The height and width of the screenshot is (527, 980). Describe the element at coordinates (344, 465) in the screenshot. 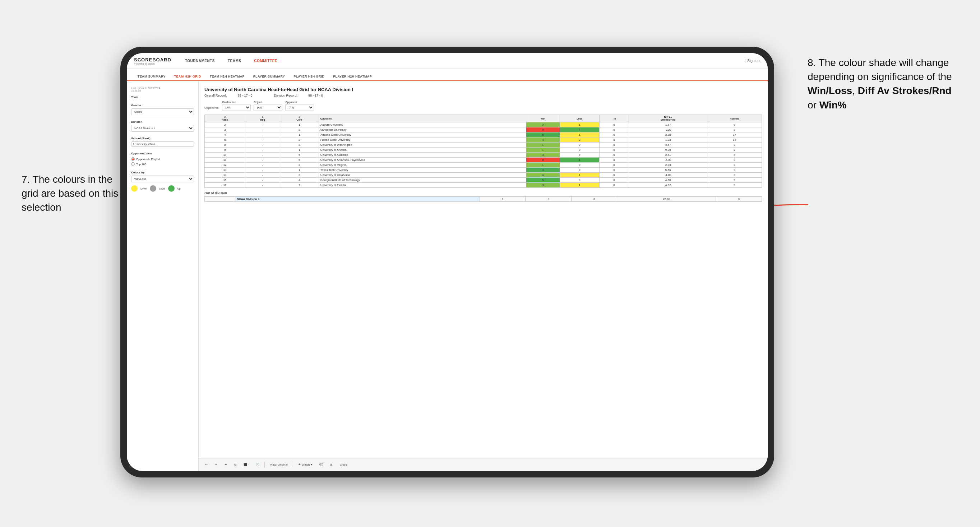

I see `toolbar-share: Share` at that location.